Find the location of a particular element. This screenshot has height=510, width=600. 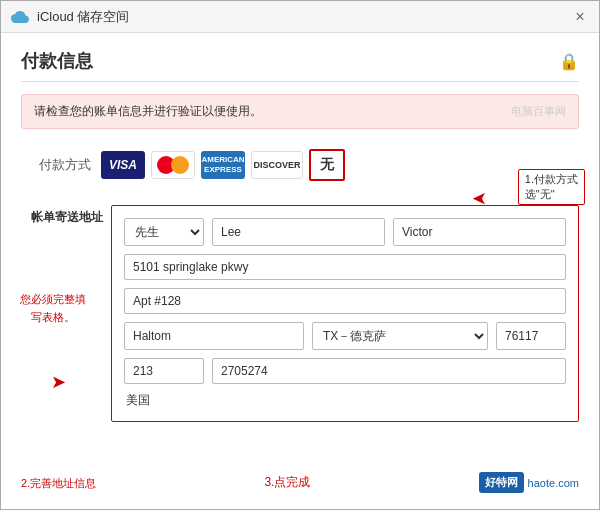

close-button: × is located at coordinates (580, 17).